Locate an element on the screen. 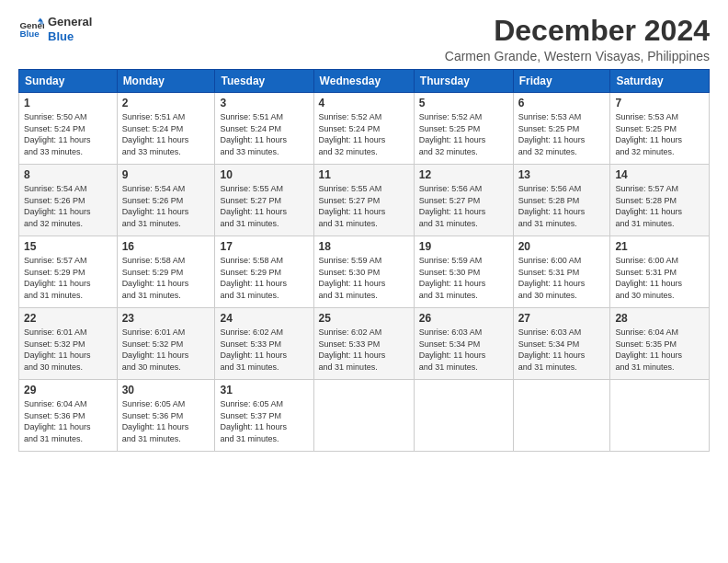 This screenshot has height=563, width=728. calendar-cell: 28Sunrise: 6:04 AM Sunset: 5:35 PM Dayli… is located at coordinates (660, 344).